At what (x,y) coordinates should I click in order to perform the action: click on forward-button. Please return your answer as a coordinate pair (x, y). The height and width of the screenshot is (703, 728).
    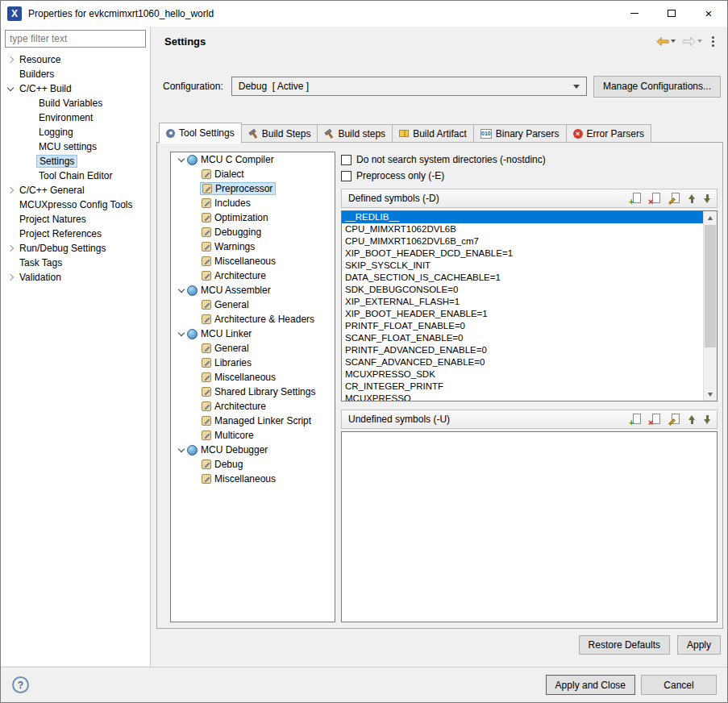
    Looking at the image, I should click on (693, 42).